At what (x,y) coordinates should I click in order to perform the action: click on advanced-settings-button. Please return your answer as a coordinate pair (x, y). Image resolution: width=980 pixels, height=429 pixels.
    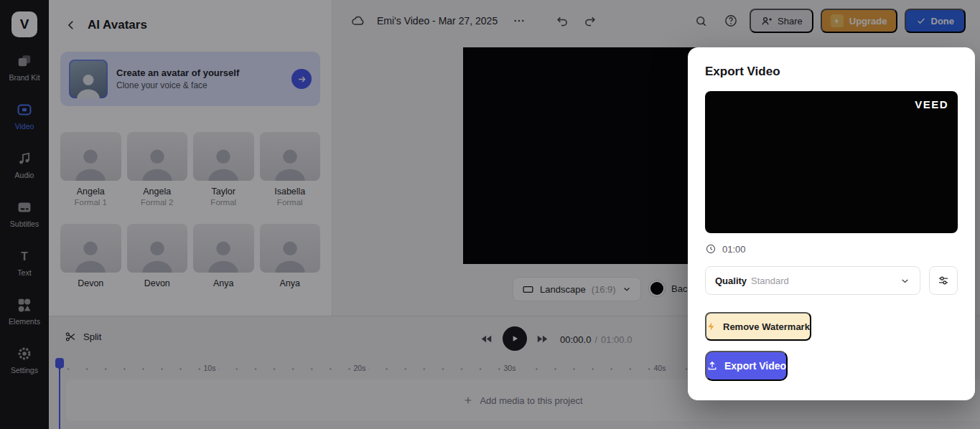
    Looking at the image, I should click on (943, 280).